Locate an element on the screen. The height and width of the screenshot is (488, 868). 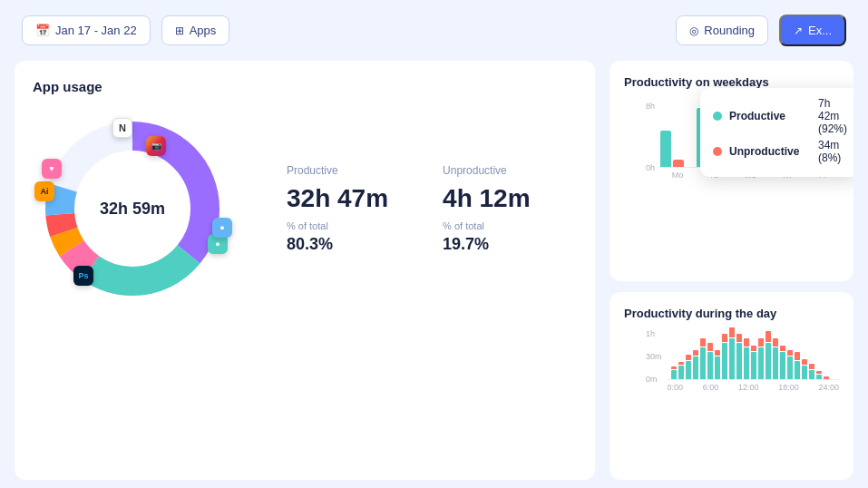
grid-icon: ⊞ is located at coordinates (180, 31).